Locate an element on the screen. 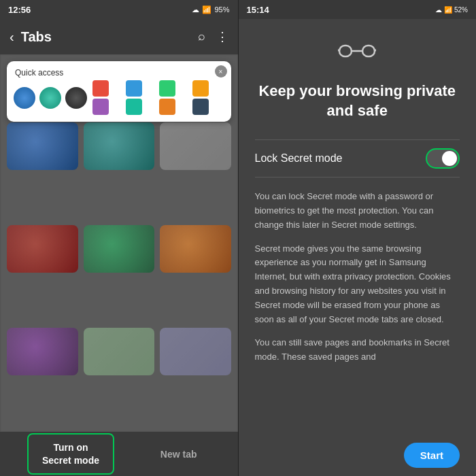 This screenshot has height=476, width=476. right-bottom-bar: Start is located at coordinates (358, 456).